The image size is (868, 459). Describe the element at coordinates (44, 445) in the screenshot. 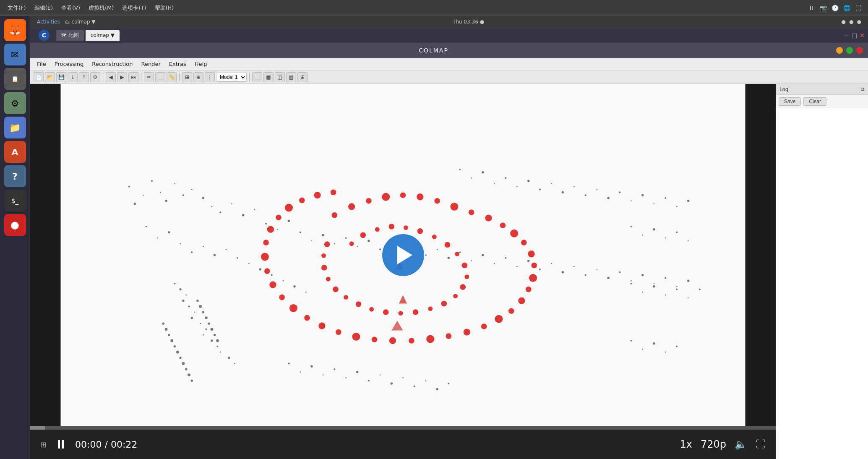

I see `grid-icon: ⊞` at that location.